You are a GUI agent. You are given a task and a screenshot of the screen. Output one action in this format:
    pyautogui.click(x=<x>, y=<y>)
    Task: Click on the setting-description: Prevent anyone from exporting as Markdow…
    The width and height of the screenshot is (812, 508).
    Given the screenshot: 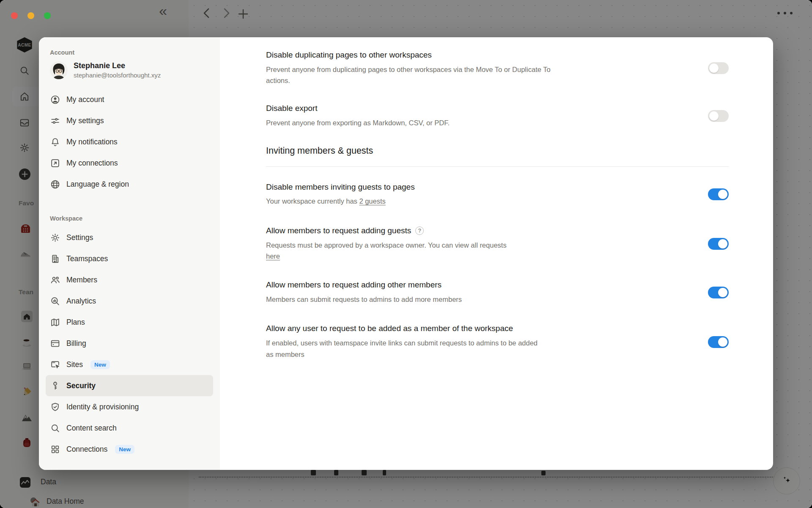 What is the action you would take?
    pyautogui.click(x=358, y=123)
    